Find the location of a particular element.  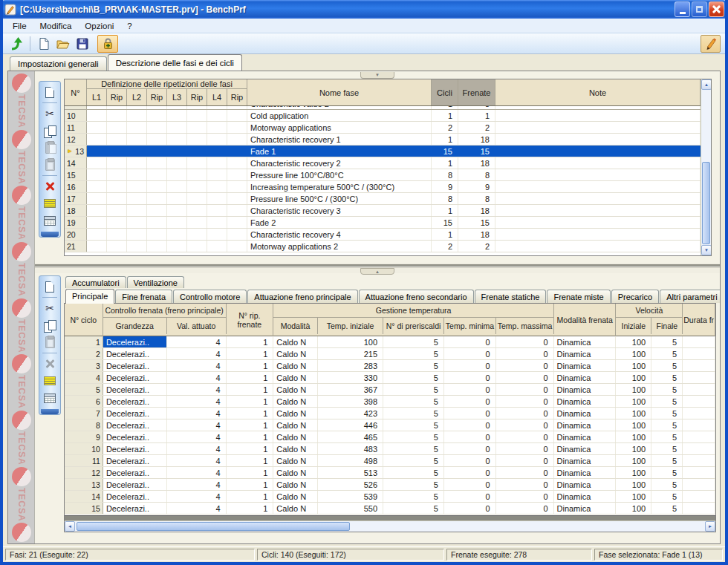

cell-cicli: 2 is located at coordinates (445, 128).